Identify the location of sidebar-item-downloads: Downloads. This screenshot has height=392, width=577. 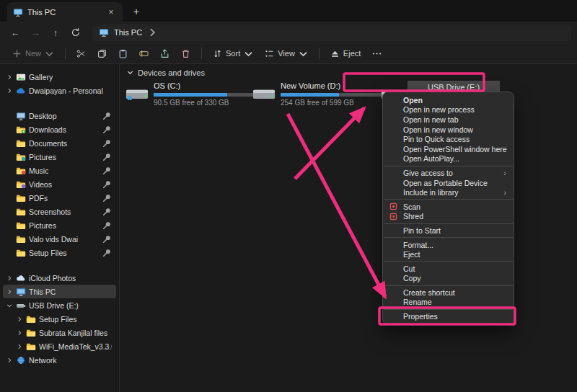
(59, 130).